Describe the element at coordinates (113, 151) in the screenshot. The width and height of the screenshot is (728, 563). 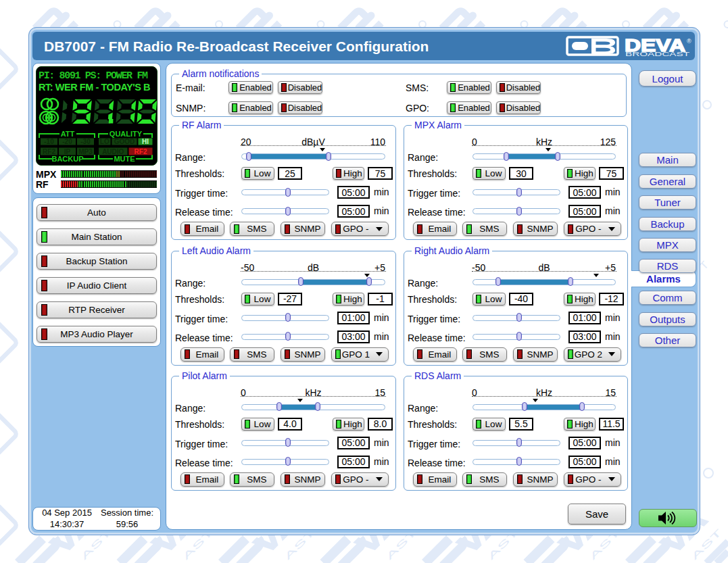
I see `svg-text: AUDIO` at that location.